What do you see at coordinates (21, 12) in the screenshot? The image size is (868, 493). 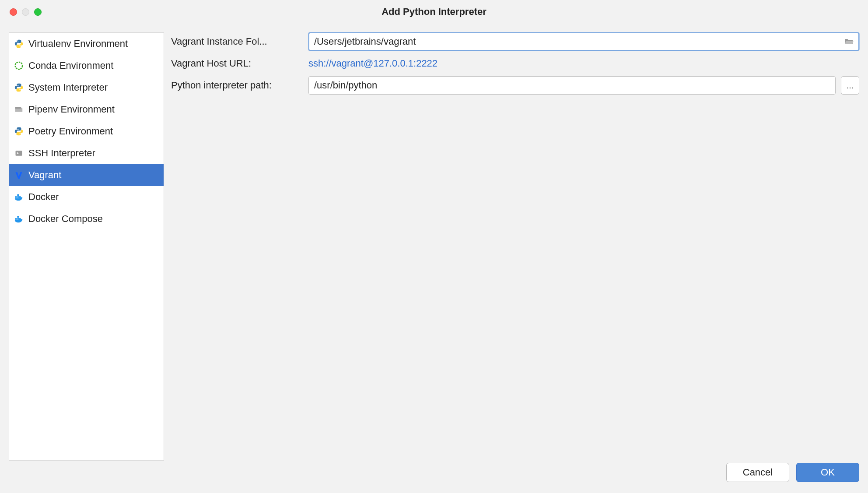 I see `window-controls` at bounding box center [21, 12].